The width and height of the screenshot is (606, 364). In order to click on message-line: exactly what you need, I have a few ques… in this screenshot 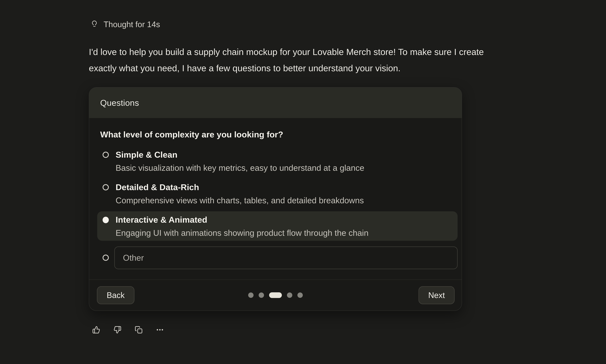, I will do `click(286, 68)`.